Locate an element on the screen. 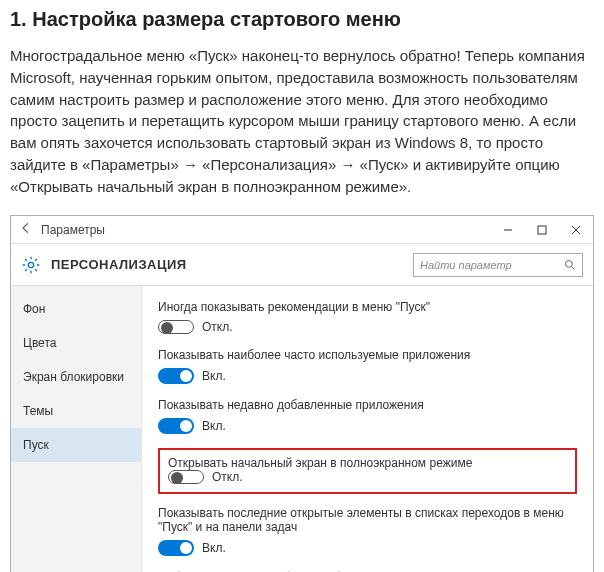  gear-icon is located at coordinates (31, 265).